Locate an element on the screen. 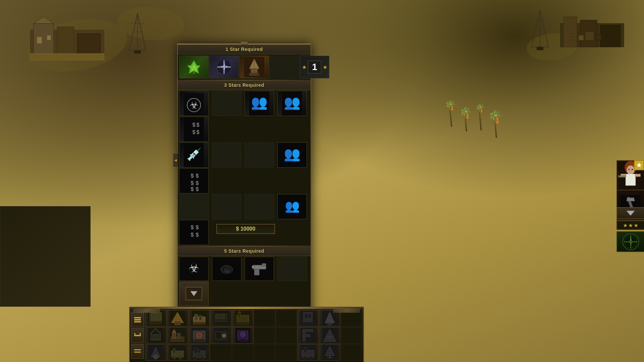 Image resolution: width=644 pixels, height=362 pixels. bg-building-left is located at coordinates (70, 39).